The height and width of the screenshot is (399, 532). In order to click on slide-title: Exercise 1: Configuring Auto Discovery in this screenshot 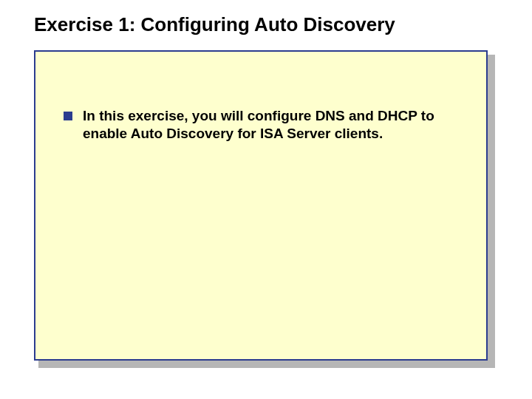, I will do `click(214, 25)`.